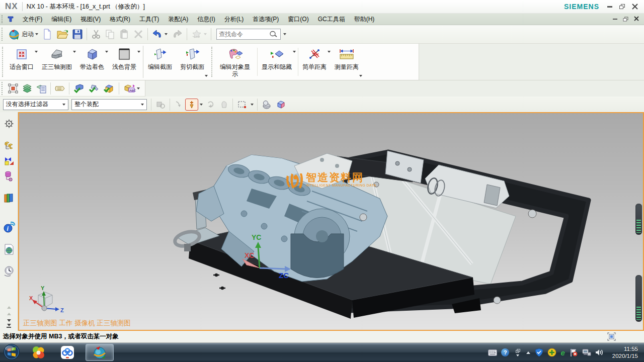 The image size is (644, 362). I want to click on shaded-with-edges-button: 带边着色, so click(93, 62).